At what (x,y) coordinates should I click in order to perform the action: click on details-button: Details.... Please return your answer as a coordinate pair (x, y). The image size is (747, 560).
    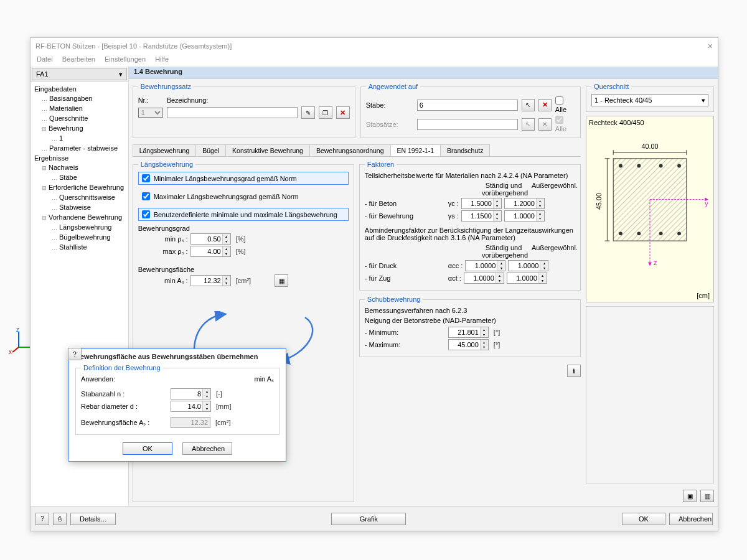
    Looking at the image, I should click on (93, 519).